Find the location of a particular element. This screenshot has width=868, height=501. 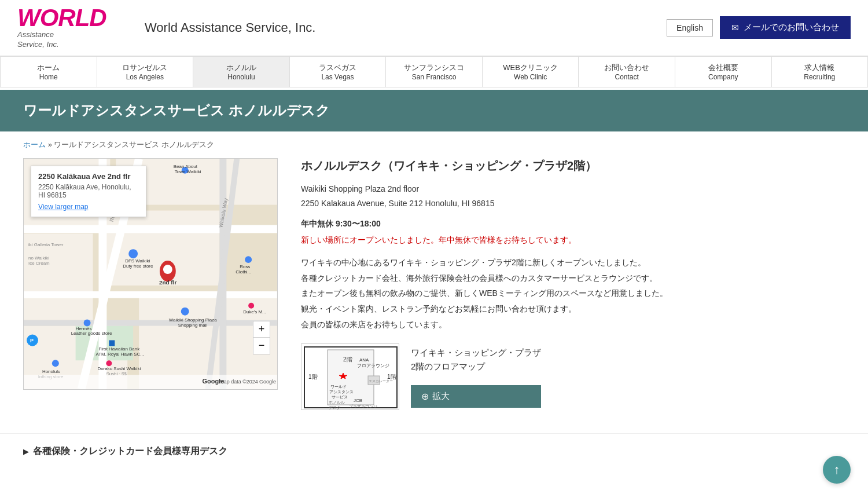

header-right: English ✉ メールでのお問い合わせ is located at coordinates (759, 28).